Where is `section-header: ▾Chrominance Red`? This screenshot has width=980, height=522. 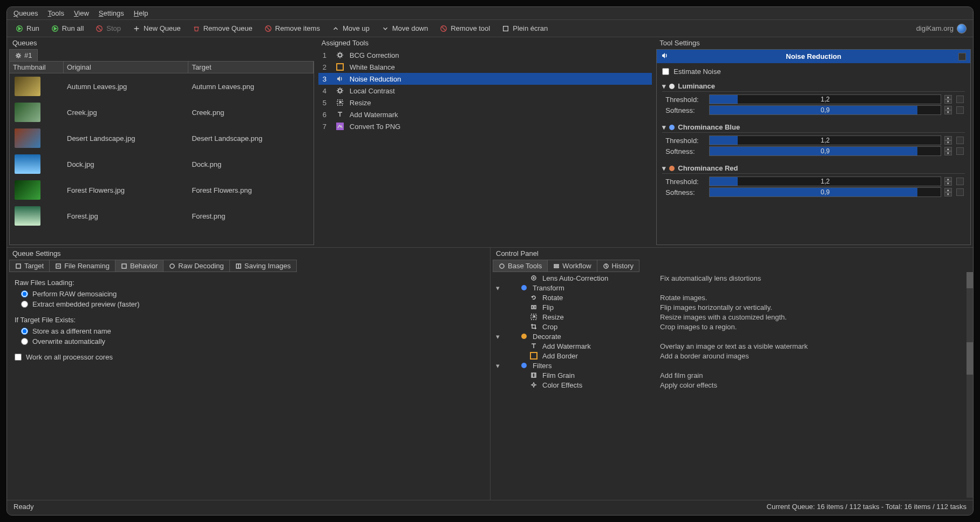 section-header: ▾Chrominance Red is located at coordinates (814, 168).